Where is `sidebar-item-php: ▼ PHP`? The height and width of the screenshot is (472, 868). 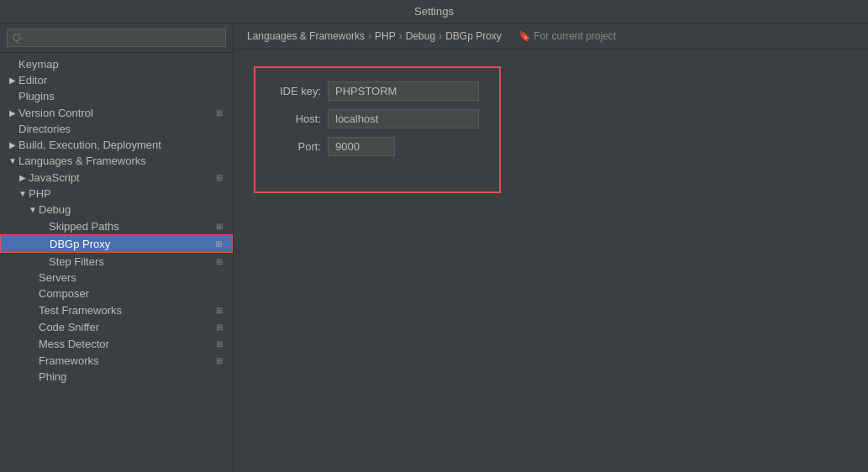 sidebar-item-php: ▼ PHP is located at coordinates (116, 193).